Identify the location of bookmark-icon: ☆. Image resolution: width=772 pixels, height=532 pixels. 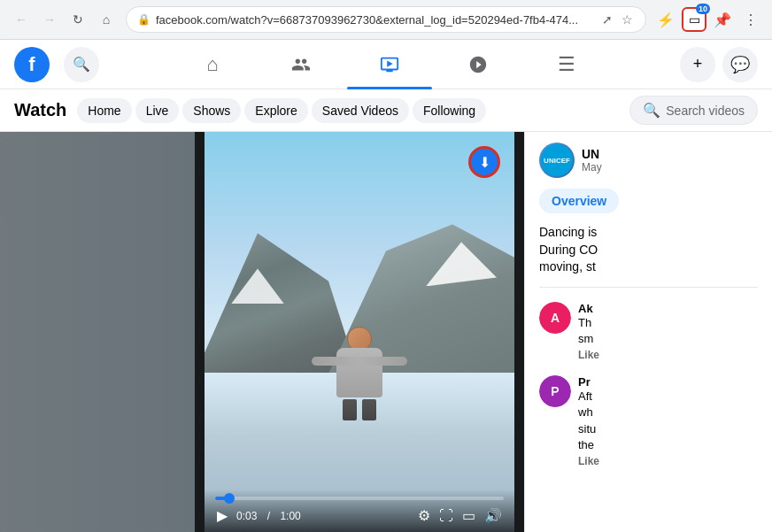
(627, 19).